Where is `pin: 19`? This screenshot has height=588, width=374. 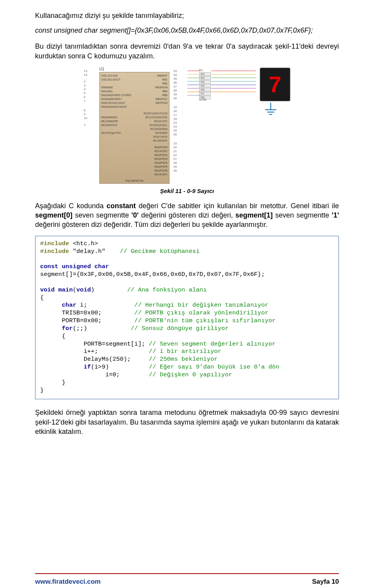 pin: 19 is located at coordinates (178, 143).